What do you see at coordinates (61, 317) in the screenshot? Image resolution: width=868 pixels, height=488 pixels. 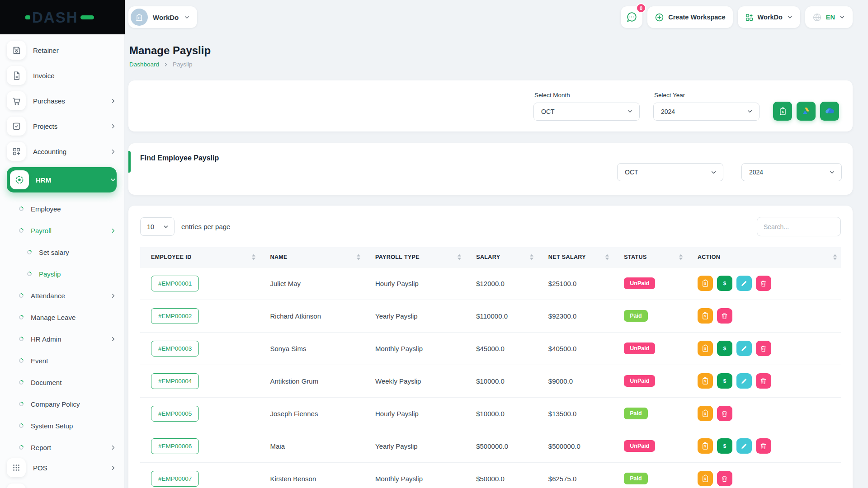 I see `sidebar-item-manage-leave: Manage Leave` at bounding box center [61, 317].